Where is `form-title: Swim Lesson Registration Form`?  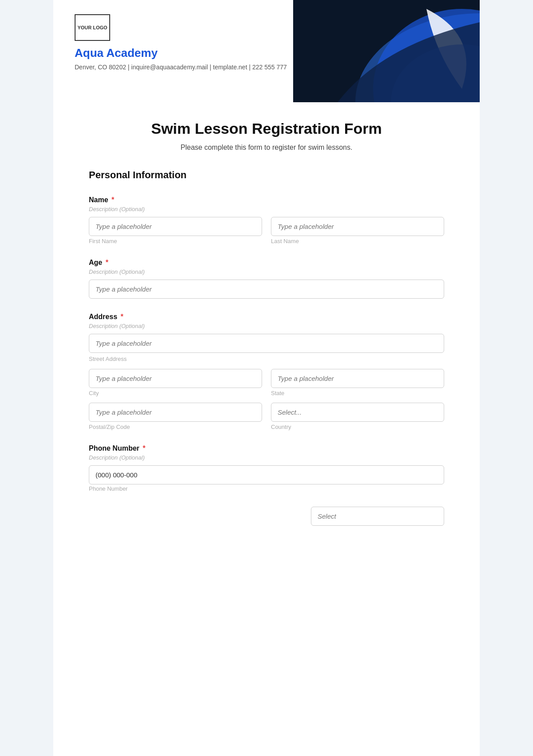
form-title: Swim Lesson Registration Form is located at coordinates (266, 129).